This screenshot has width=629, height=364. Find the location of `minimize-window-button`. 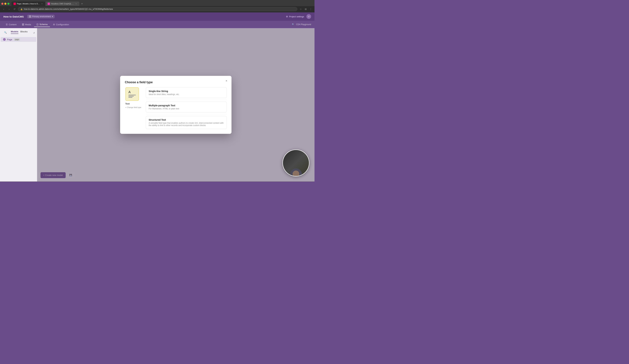

minimize-window-button is located at coordinates (5, 4).